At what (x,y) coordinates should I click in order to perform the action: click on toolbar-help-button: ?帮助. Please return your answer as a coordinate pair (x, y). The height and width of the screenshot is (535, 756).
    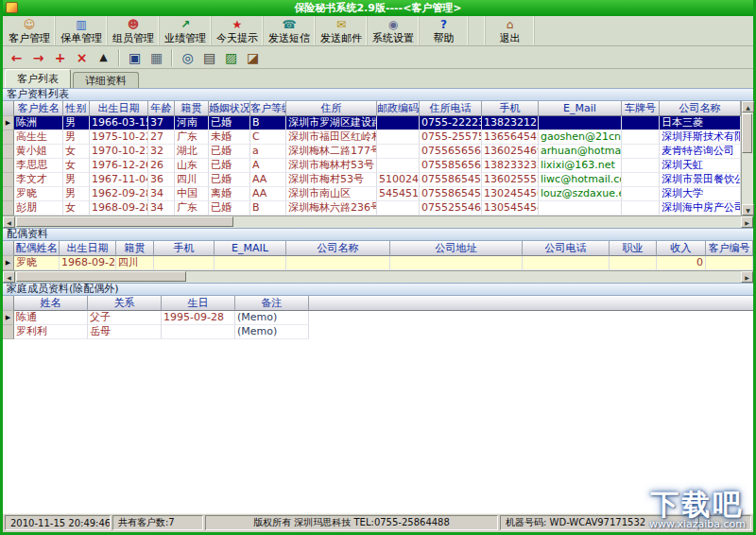
    Looking at the image, I should click on (444, 30).